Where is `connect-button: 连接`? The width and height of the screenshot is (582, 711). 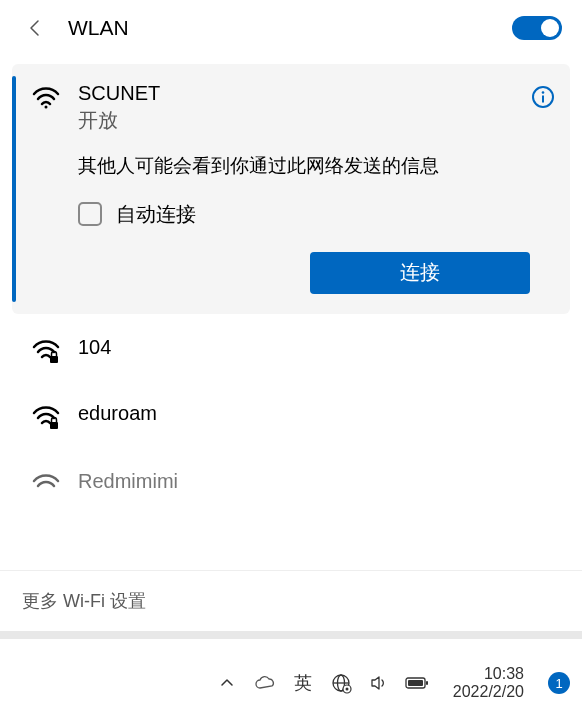 connect-button: 连接 is located at coordinates (420, 273).